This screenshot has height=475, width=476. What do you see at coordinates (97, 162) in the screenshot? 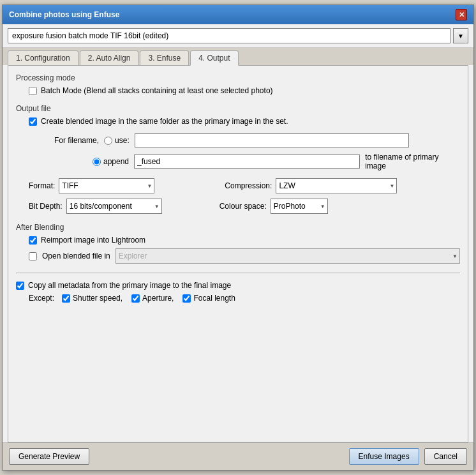
I see `append-radio` at bounding box center [97, 162].